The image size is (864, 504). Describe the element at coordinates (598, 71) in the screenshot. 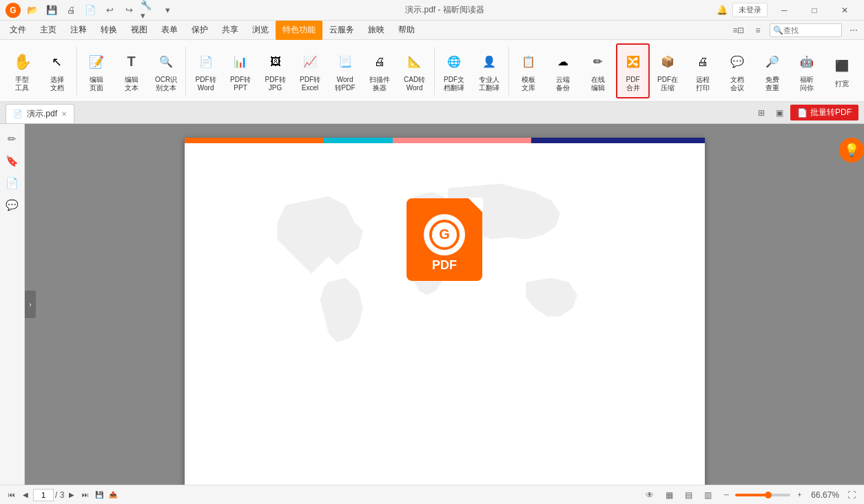

I see `online-edit-button: ✏ 在线编辑` at that location.